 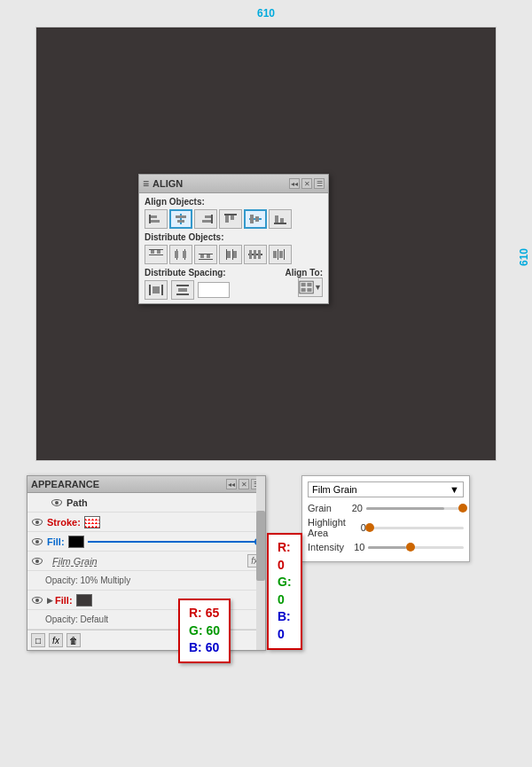 I want to click on align-left-btn, so click(x=156, y=219).